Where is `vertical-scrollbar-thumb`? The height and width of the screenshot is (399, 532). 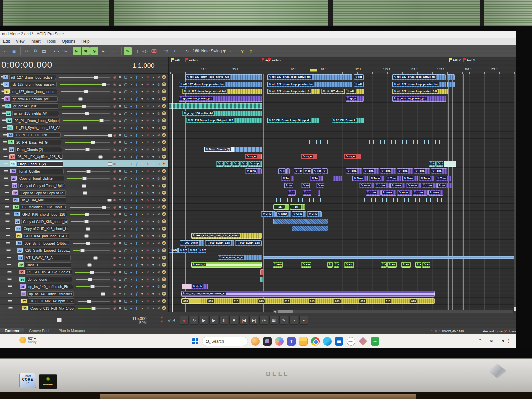 vertical-scrollbar-thumb is located at coordinates (515, 309).